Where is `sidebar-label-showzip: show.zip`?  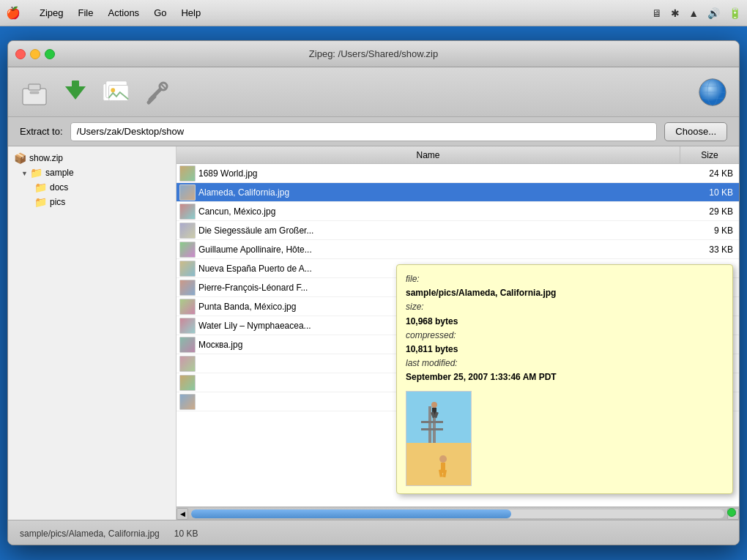
sidebar-label-showzip: show.zip is located at coordinates (46, 158).